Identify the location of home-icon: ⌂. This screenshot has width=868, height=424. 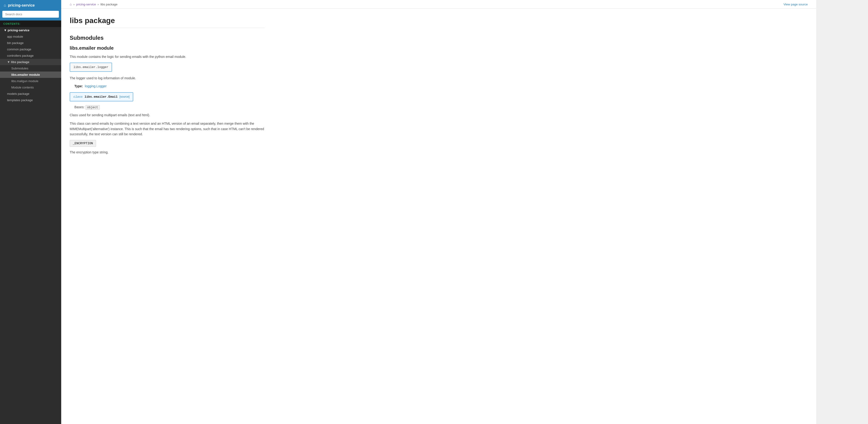
(5, 5).